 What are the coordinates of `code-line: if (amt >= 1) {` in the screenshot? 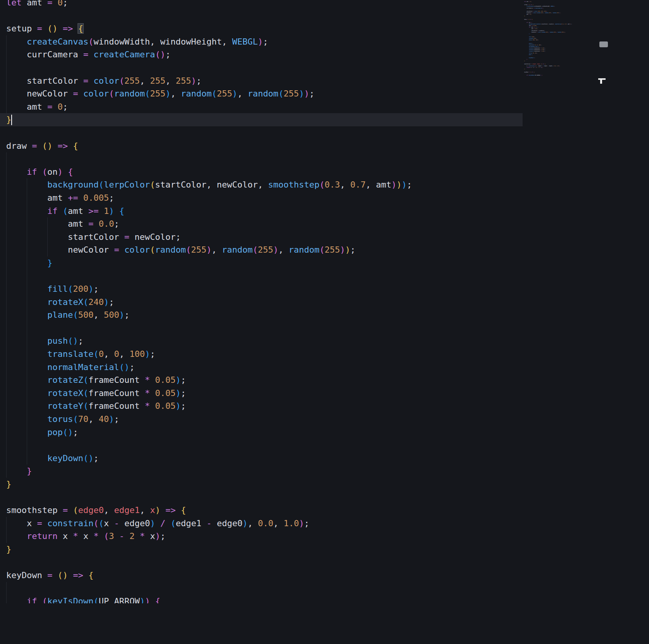 It's located at (261, 211).